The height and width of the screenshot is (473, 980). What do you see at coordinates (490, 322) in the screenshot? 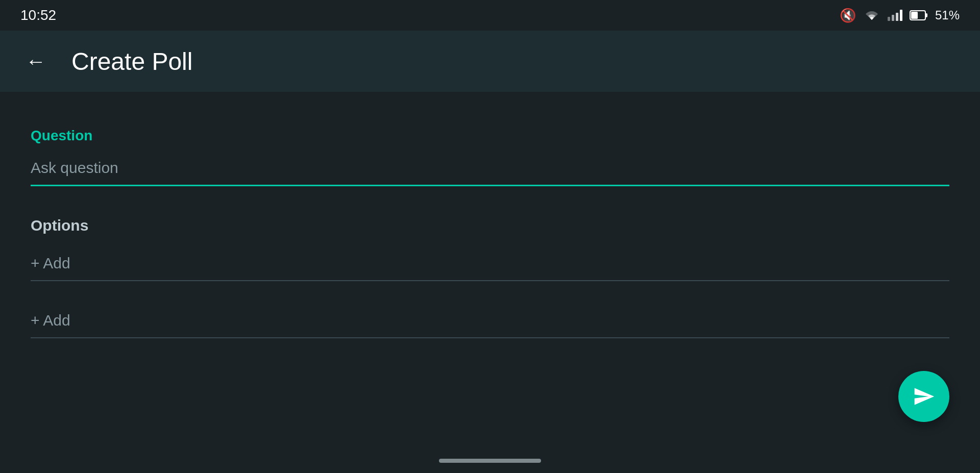
I see `option2-wrapper` at bounding box center [490, 322].